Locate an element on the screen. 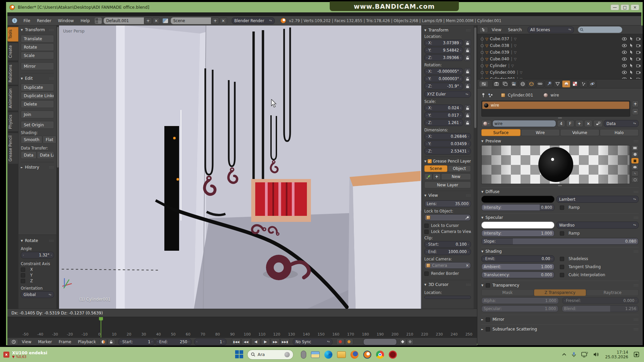  number-field: ‹Y:0.03459› is located at coordinates (447, 144).